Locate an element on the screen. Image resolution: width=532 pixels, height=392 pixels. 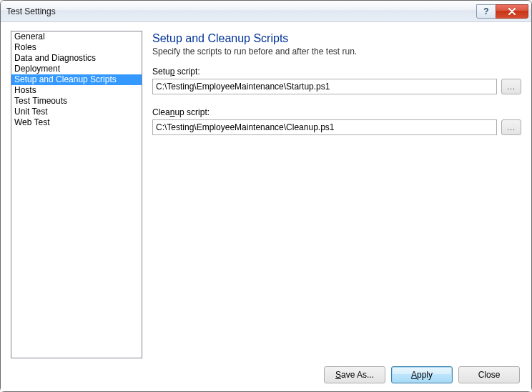
setup-script-input is located at coordinates (325, 87).